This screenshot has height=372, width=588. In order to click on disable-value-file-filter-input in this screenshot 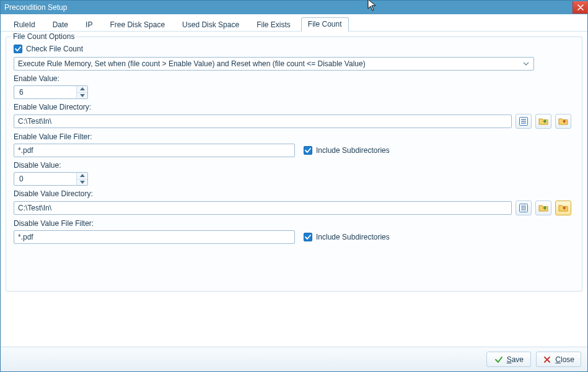, I will do `click(154, 237)`.